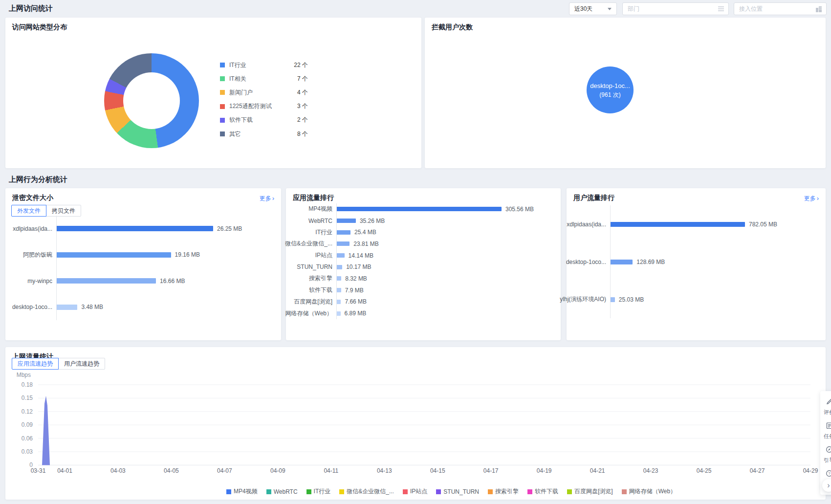 The width and height of the screenshot is (831, 504). What do you see at coordinates (264, 100) in the screenshot?
I see `site-type-legend: IT行业22 个IT相关7 个新闻门户4 个1225通配符测试3 个软件下载2 …` at bounding box center [264, 100].